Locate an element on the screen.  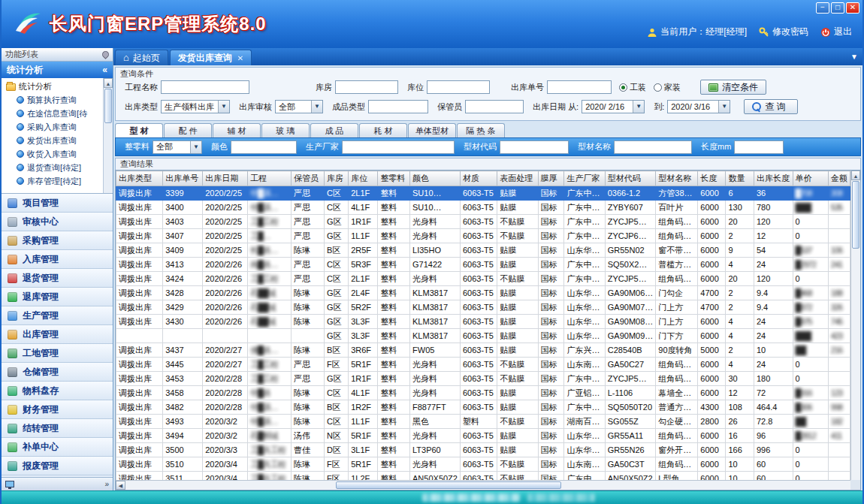
product-type-input is located at coordinates (398, 107).